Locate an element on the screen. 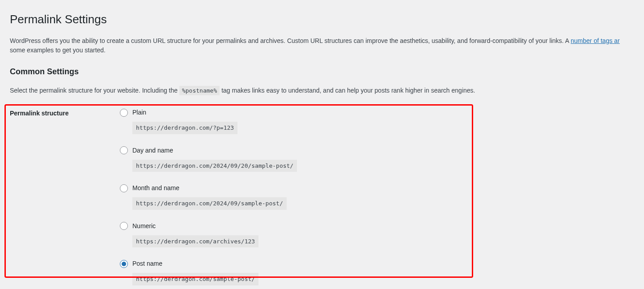  tags-link: number of tags ar is located at coordinates (595, 41).